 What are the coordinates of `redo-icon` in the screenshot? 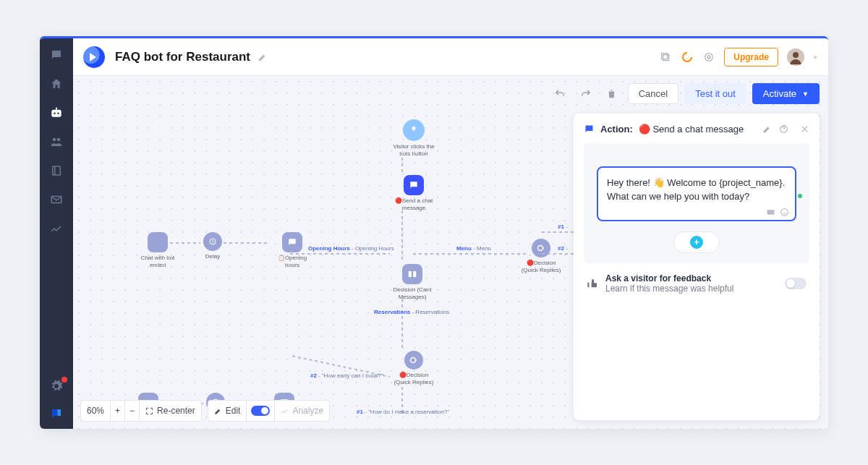 It's located at (586, 94).